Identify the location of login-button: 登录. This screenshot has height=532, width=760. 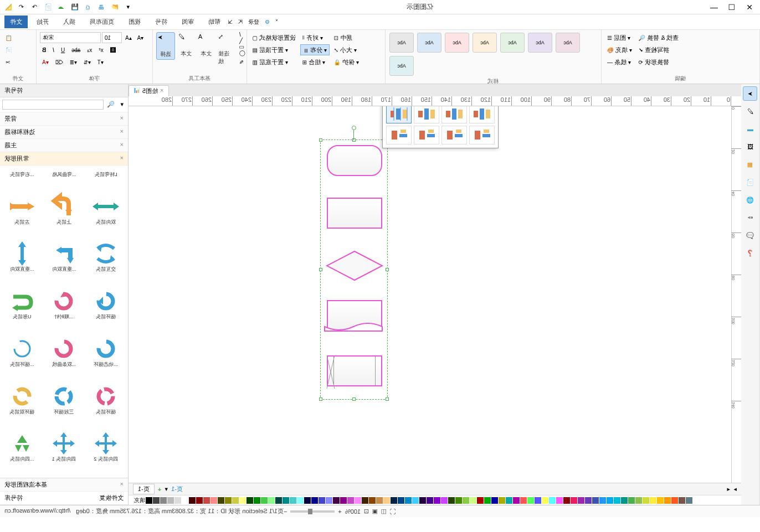
(254, 22).